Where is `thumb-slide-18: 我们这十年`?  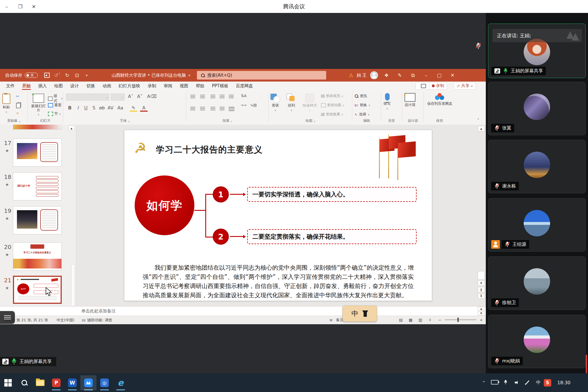 thumb-slide-18: 我们这十年 is located at coordinates (37, 186).